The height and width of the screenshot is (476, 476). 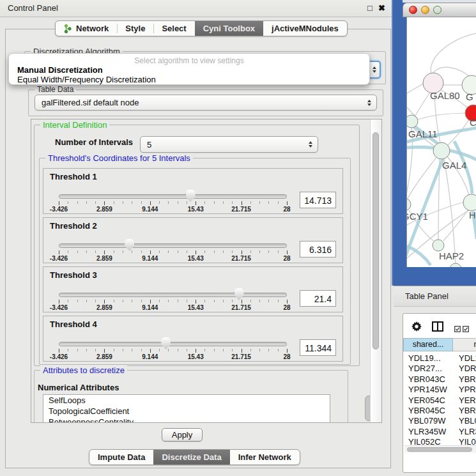 I want to click on table-data-combobox: galFiltered.sif default node, so click(x=206, y=102).